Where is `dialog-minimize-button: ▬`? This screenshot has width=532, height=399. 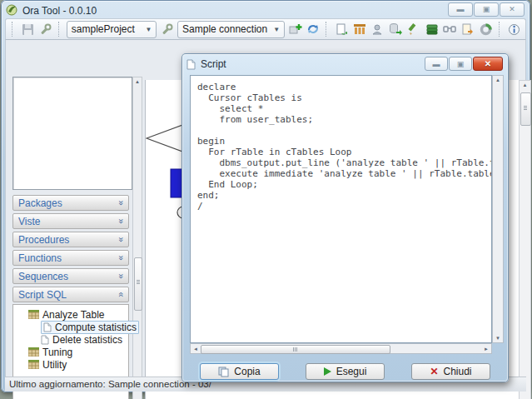 dialog-minimize-button: ▬ is located at coordinates (436, 63).